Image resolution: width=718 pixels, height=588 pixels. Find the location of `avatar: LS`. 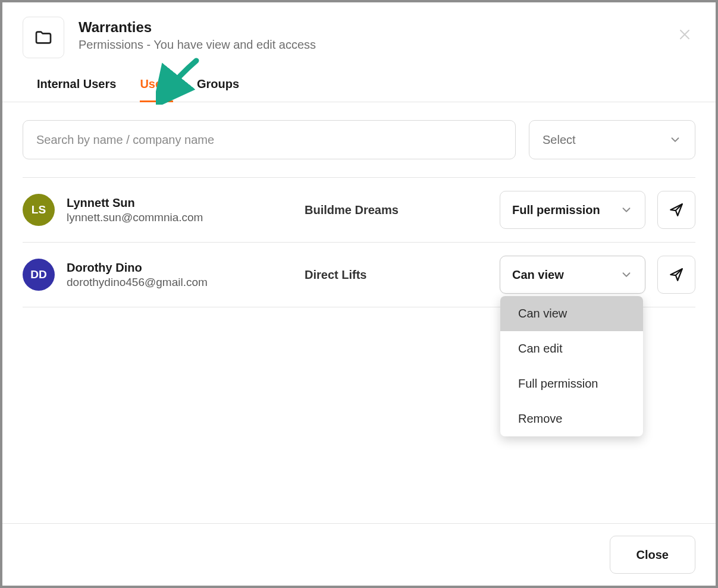

avatar: LS is located at coordinates (39, 210).